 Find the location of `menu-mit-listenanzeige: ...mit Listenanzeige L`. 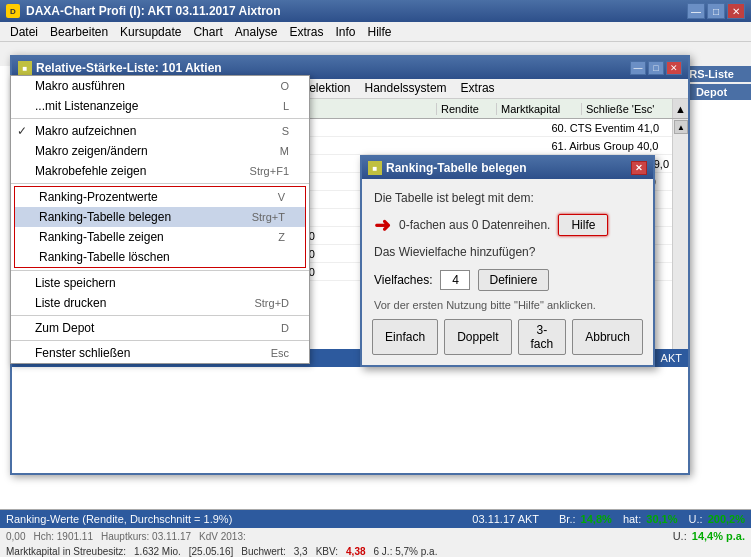

menu-mit-listenanzeige: ...mit Listenanzeige L is located at coordinates (160, 106).